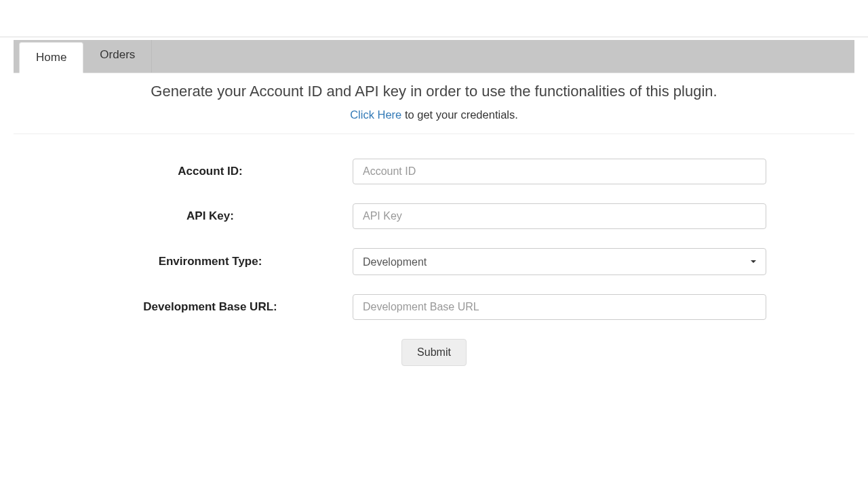 Image resolution: width=868 pixels, height=488 pixels. Describe the element at coordinates (559, 307) in the screenshot. I see `dev-base-url-input` at that location.